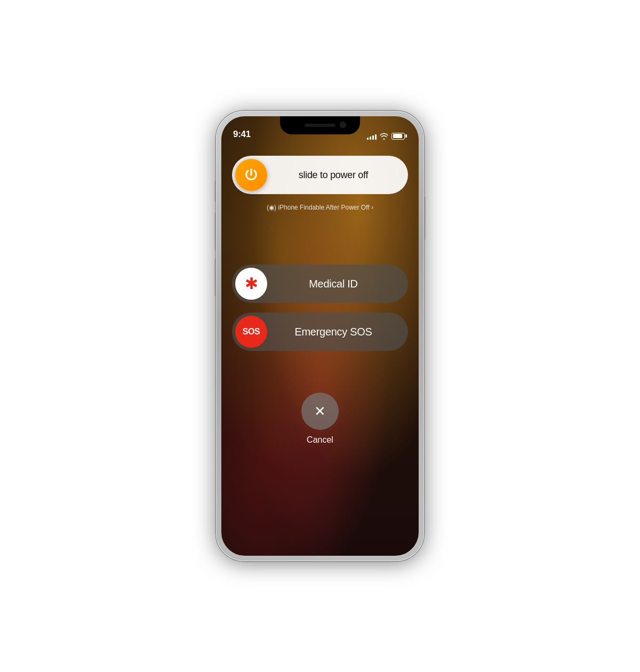 Image resolution: width=640 pixels, height=672 pixels. What do you see at coordinates (336, 175) in the screenshot?
I see `power-off-label: slide to power off` at bounding box center [336, 175].